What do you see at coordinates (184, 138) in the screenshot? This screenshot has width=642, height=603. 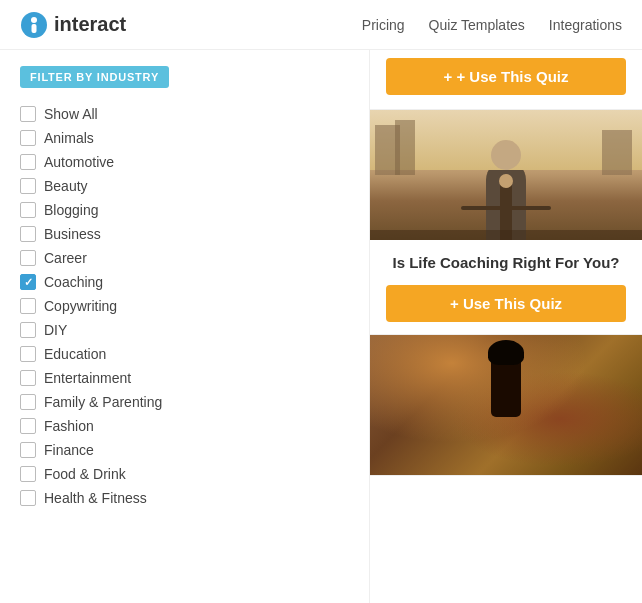 I see `filter-item-animals: Animals` at bounding box center [184, 138].